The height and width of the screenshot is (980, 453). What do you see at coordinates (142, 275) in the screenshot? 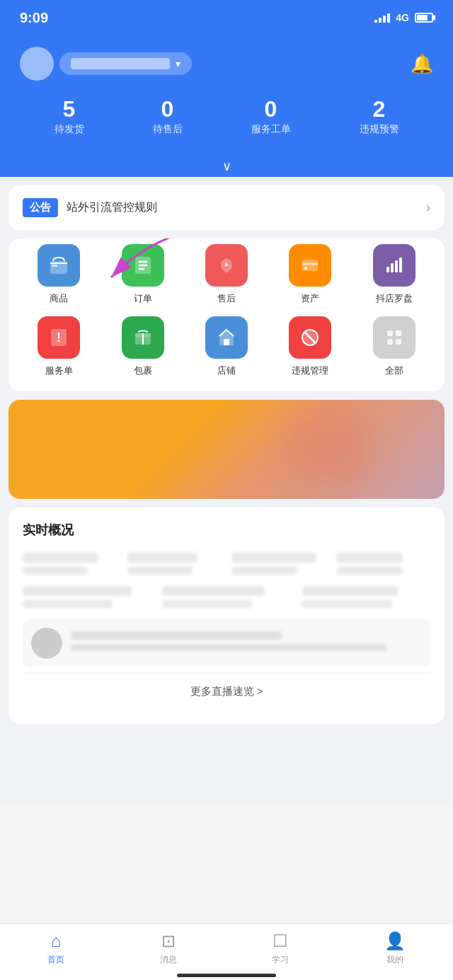
I see `menu-item-orders: 订单` at bounding box center [142, 275].